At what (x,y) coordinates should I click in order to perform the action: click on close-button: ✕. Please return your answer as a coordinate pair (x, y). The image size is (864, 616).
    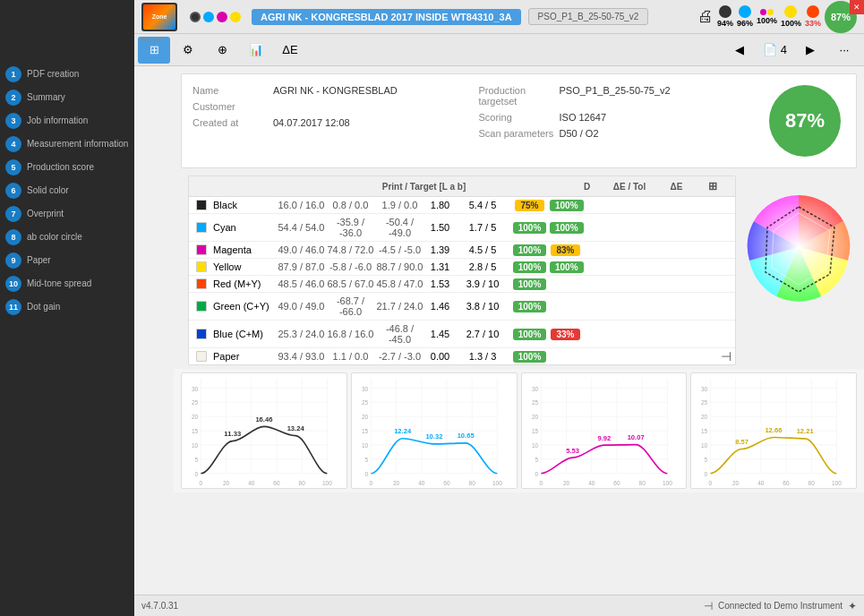
    Looking at the image, I should click on (857, 7).